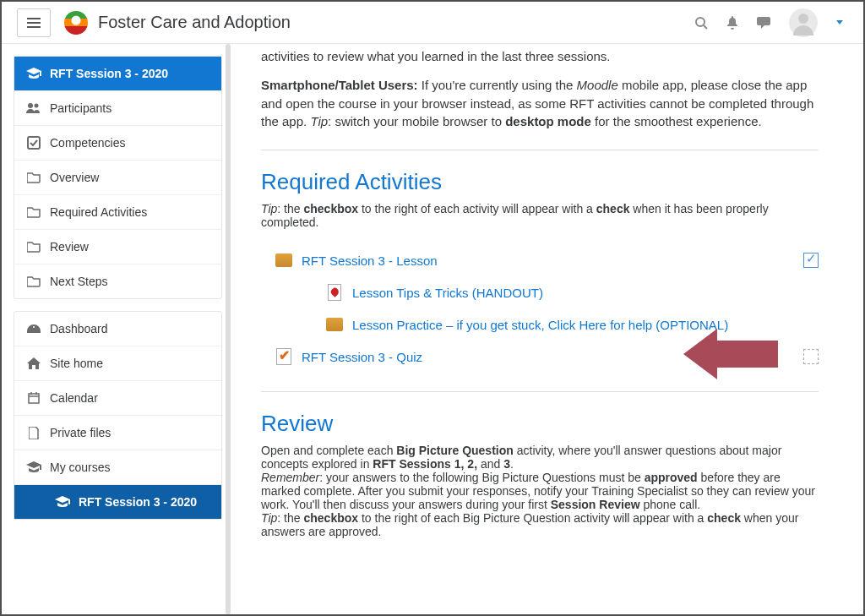 The width and height of the screenshot is (865, 616). Describe the element at coordinates (731, 354) in the screenshot. I see `callout-arrow-icon` at that location.